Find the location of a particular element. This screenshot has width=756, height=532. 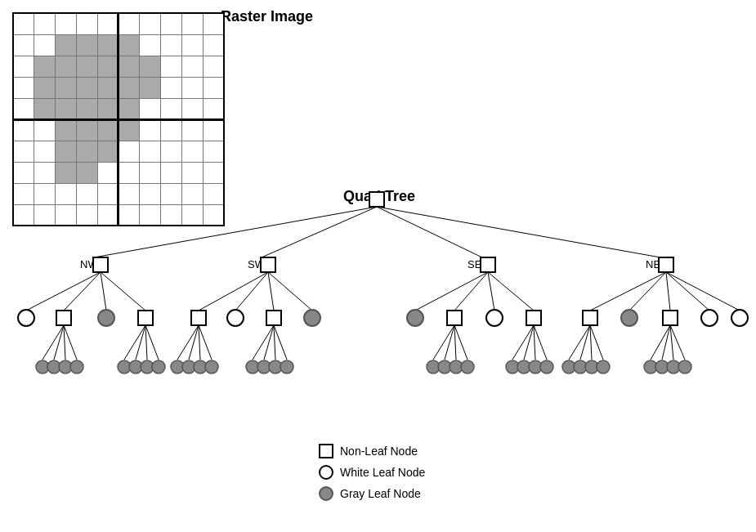

legend-gray-leaf: Gray Leaf Node is located at coordinates (372, 494).